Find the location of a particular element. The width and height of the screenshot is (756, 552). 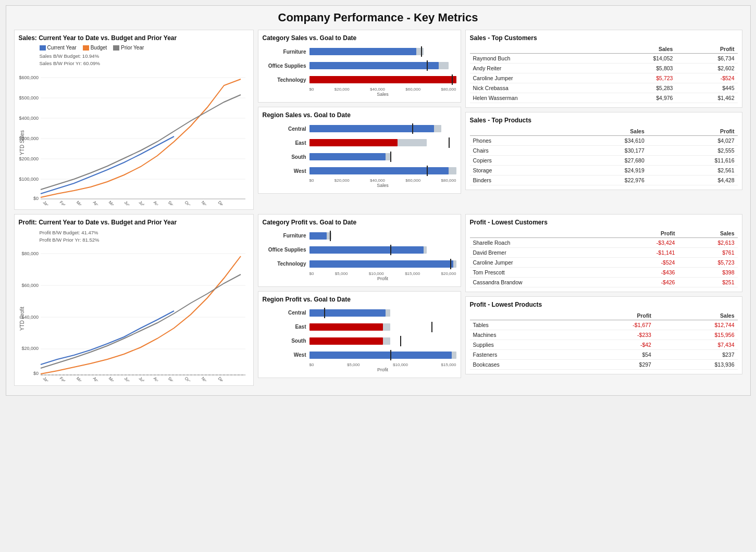

bar-fg-east is located at coordinates (353, 143).